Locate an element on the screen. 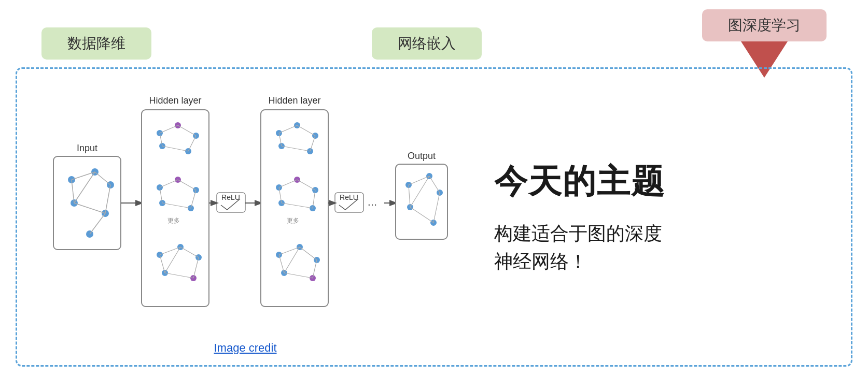  tag-network-embedding: 网络嵌入 is located at coordinates (427, 44).